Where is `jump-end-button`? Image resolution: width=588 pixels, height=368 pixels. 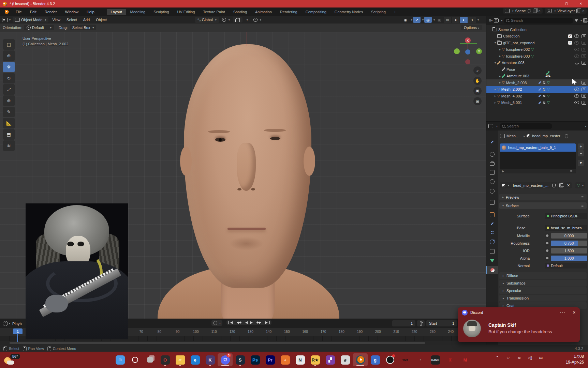
jump-end-button is located at coordinates (268, 322).